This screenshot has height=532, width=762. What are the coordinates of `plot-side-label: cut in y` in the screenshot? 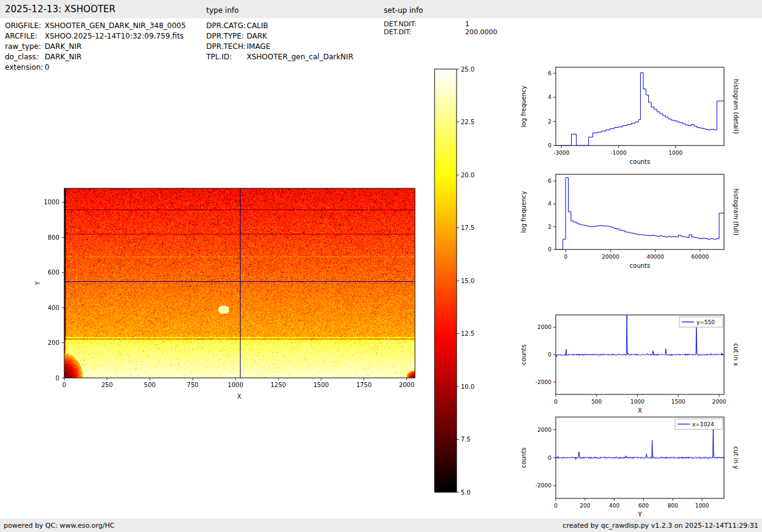 It's located at (736, 457).